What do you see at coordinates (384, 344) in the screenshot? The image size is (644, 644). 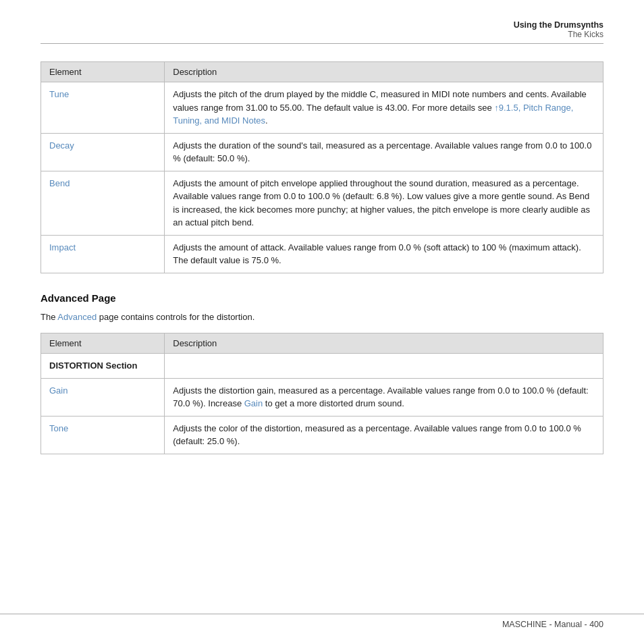 I see `table2-col2-header: Description` at bounding box center [384, 344].